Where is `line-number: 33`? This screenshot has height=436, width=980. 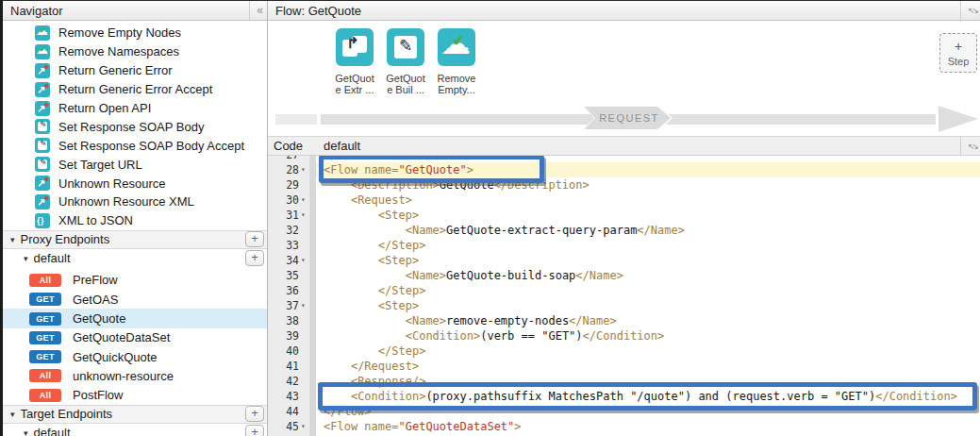
line-number: 33 is located at coordinates (292, 245).